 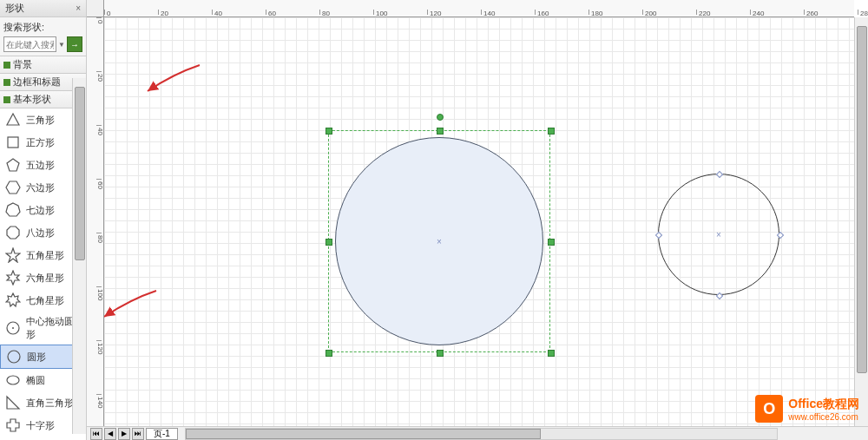 I want to click on circle-drag-icon, so click(x=13, y=328).